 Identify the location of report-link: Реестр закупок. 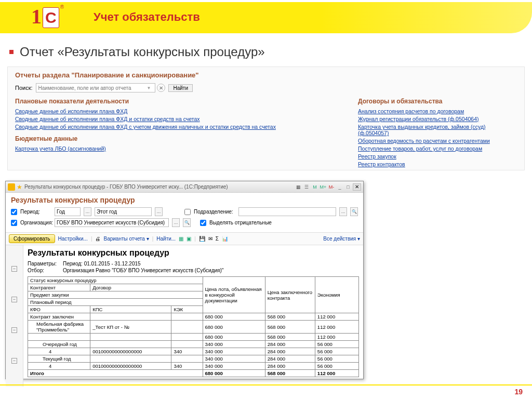
(437, 156).